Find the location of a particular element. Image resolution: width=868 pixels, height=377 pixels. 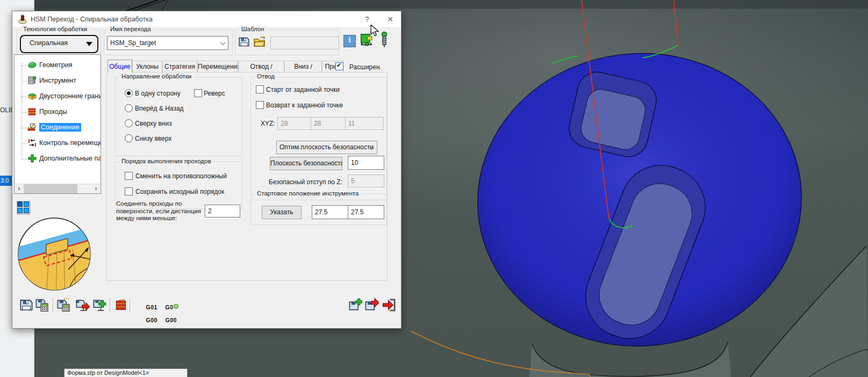

globe-icon is located at coordinates (176, 306).